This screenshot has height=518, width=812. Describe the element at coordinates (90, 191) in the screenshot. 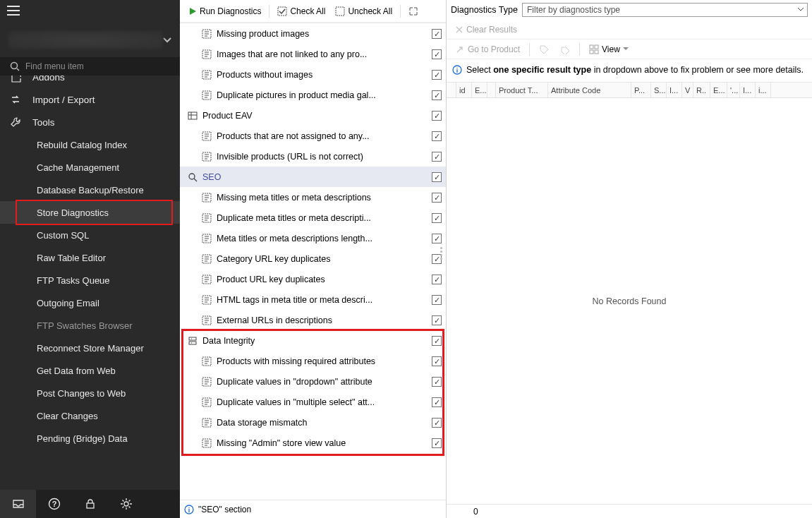

I see `sidebar-item-label: Database Backup/Restore` at that location.